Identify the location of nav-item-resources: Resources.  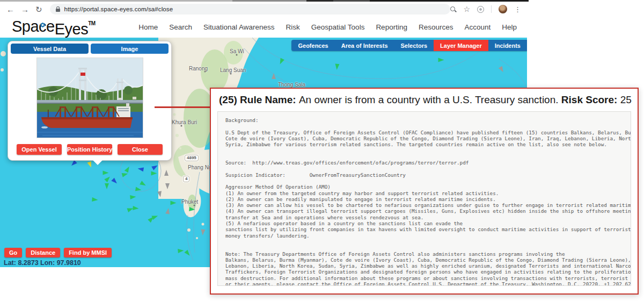
(436, 27).